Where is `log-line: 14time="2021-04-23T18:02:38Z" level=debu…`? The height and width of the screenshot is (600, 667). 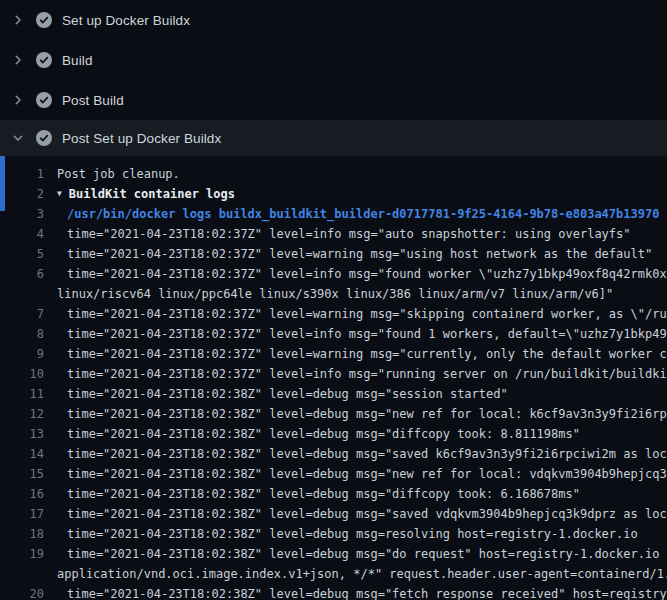
log-line: 14time="2021-04-23T18:02:38Z" level=debu… is located at coordinates (334, 454).